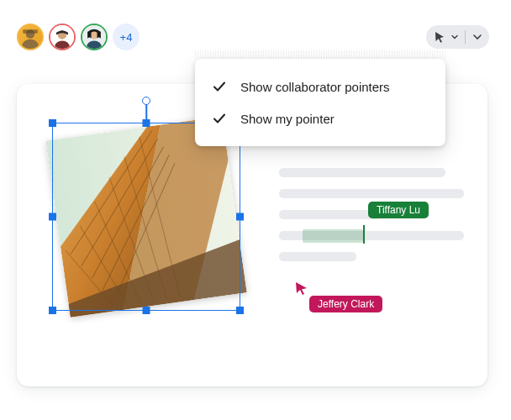 The width and height of the screenshot is (511, 420). Describe the element at coordinates (364, 234) in the screenshot. I see `collaborator-text-cursor` at that location.